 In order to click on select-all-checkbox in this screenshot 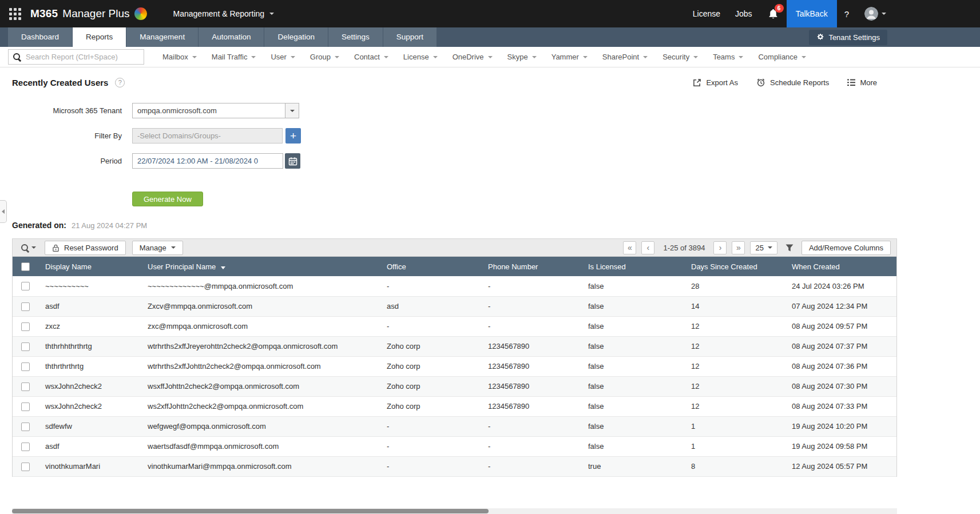, I will do `click(25, 266)`.